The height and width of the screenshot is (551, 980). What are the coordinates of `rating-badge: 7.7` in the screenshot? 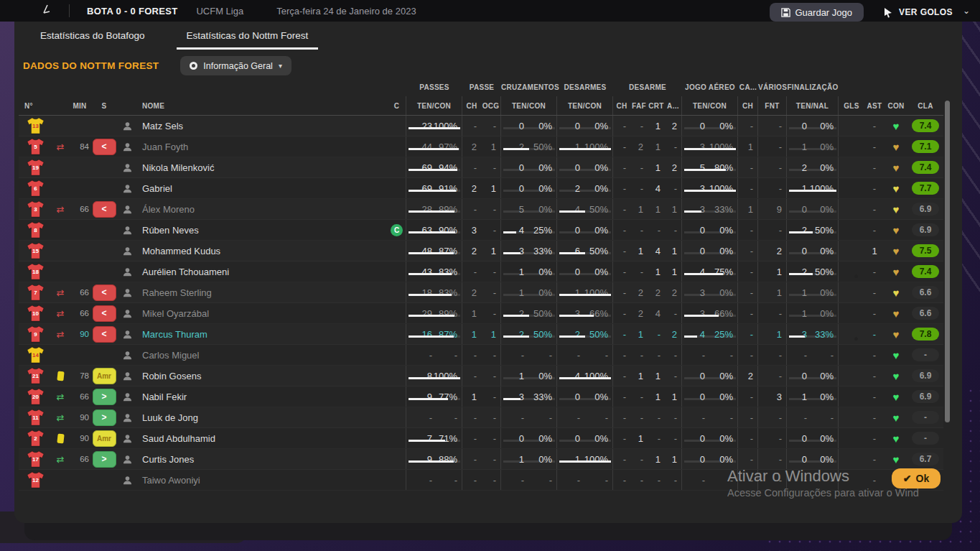 It's located at (925, 188).